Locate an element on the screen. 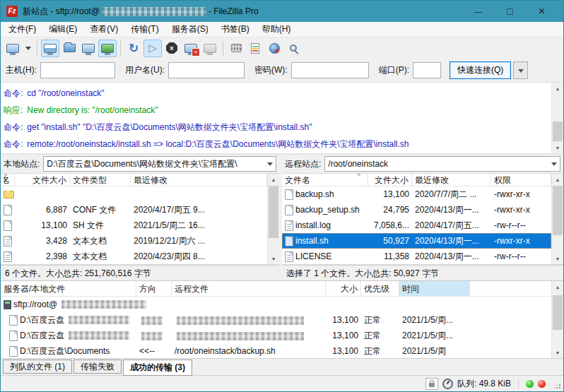 The height and width of the screenshot is (392, 564). activity-indicator-green is located at coordinates (530, 384).